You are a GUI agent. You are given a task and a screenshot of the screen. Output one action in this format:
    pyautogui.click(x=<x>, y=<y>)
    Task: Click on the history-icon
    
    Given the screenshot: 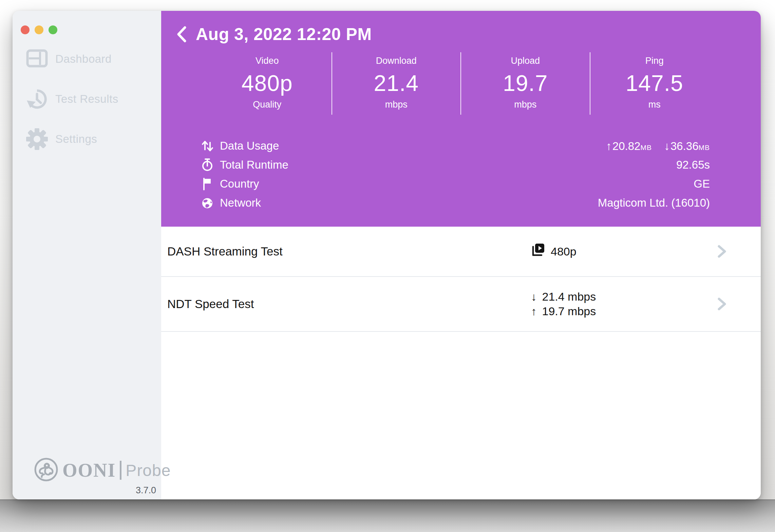 What is the action you would take?
    pyautogui.click(x=37, y=99)
    